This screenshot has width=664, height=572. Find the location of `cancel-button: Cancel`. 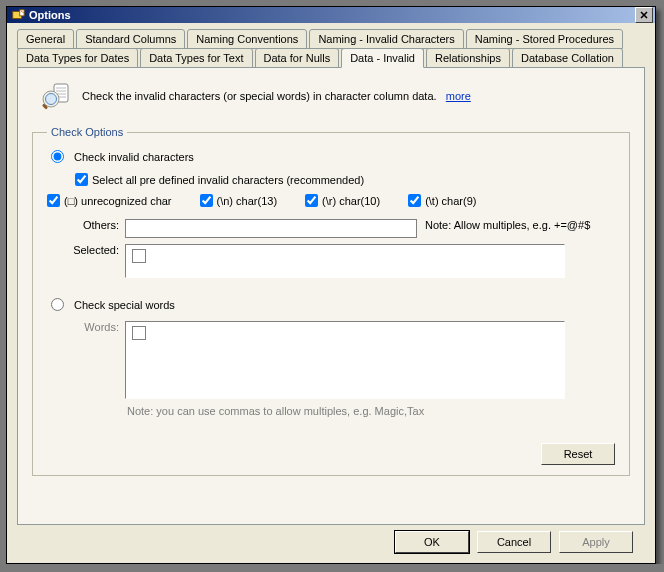

cancel-button: Cancel is located at coordinates (514, 542).